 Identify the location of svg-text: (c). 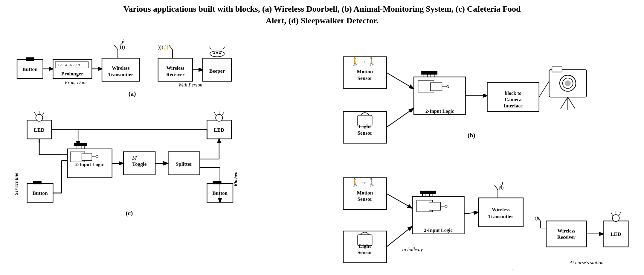
(129, 213).